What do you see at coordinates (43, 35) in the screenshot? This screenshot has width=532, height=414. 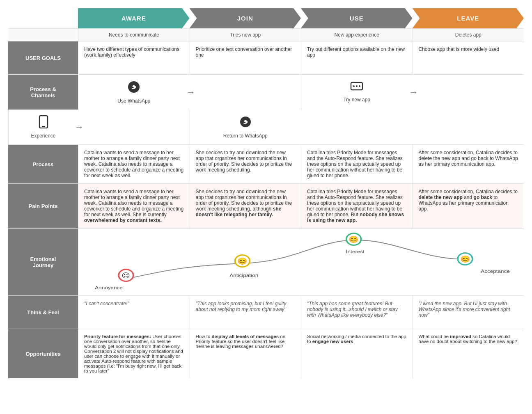 I see `subheader-empty` at bounding box center [43, 35].